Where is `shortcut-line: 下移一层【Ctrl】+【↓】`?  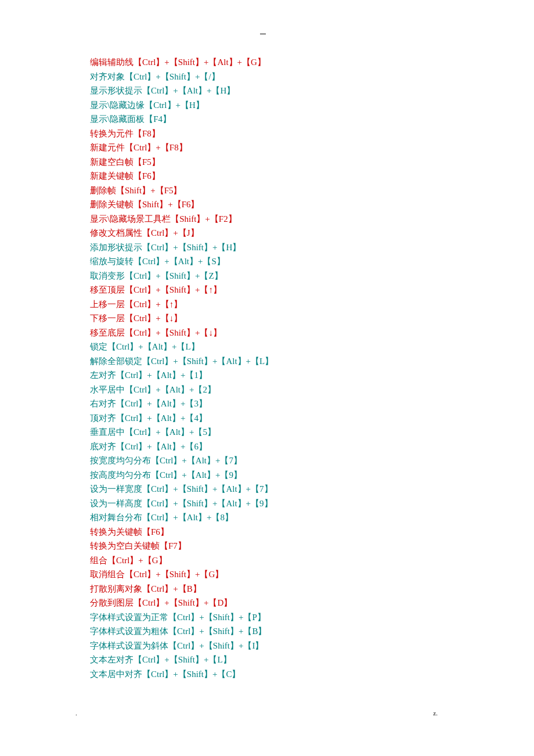 shortcut-line: 下移一层【Ctrl】+【↓】 is located at coordinates (312, 318).